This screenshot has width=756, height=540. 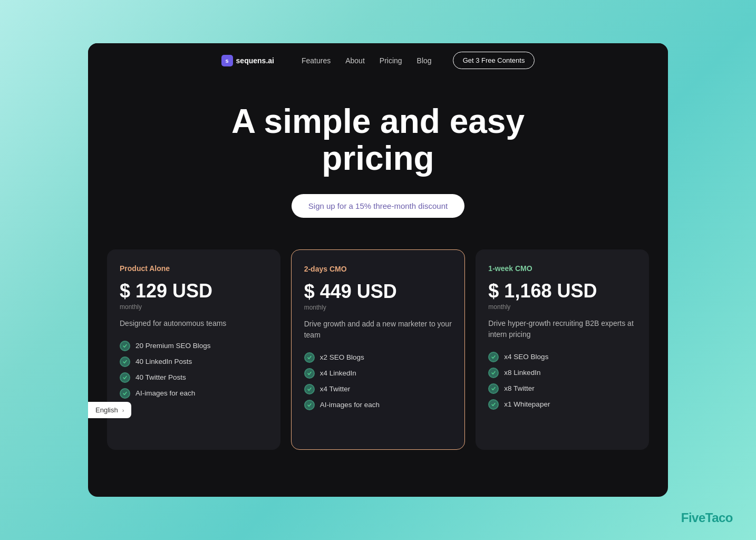 What do you see at coordinates (342, 358) in the screenshot?
I see `feature-label: x2 SEO Blogs` at bounding box center [342, 358].